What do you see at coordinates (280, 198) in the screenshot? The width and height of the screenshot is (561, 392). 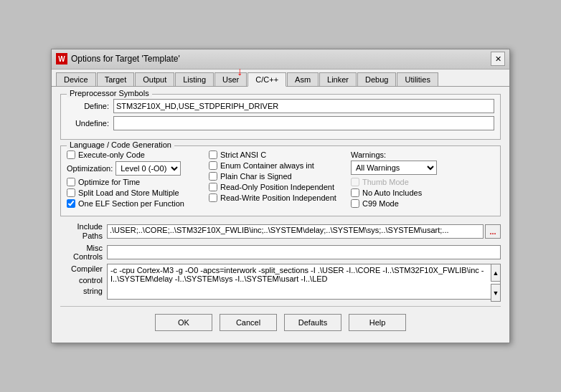 I see `readwrite-pos-row: Read-Write Position Independent` at bounding box center [280, 198].